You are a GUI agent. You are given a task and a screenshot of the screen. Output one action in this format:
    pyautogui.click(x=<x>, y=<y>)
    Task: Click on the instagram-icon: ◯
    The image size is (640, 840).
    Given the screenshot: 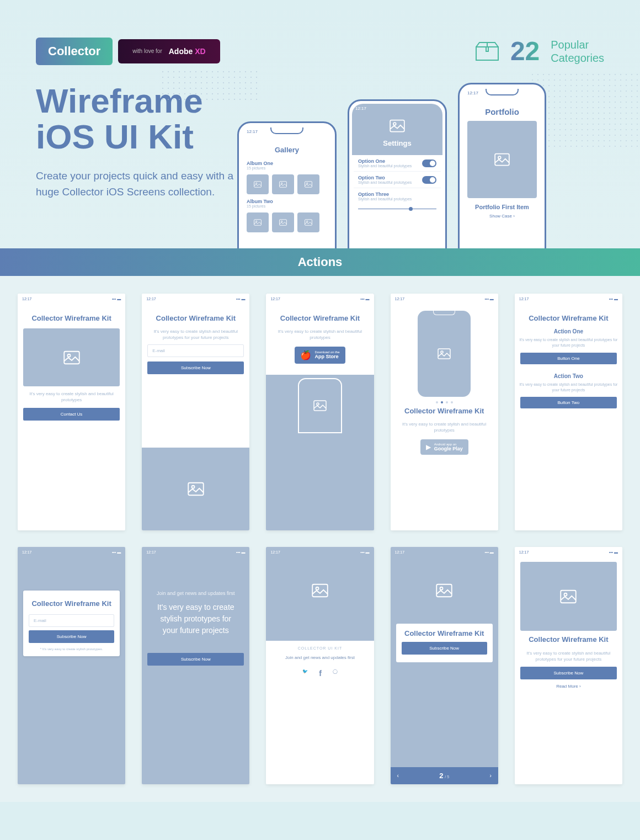 What is the action you would take?
    pyautogui.click(x=335, y=673)
    